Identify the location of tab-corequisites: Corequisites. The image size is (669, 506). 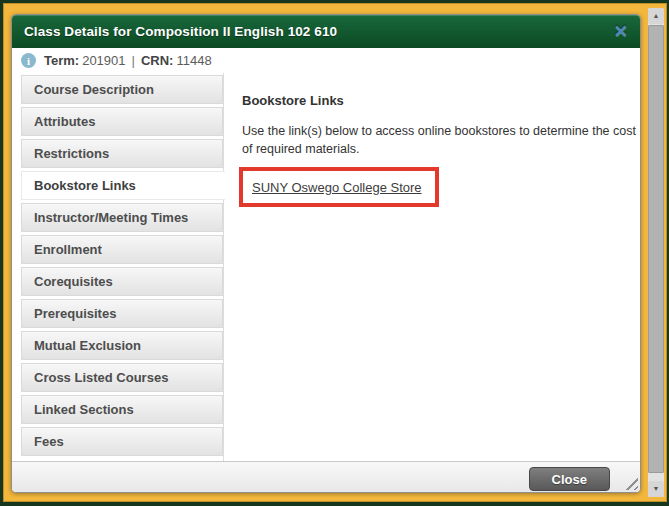
(122, 282).